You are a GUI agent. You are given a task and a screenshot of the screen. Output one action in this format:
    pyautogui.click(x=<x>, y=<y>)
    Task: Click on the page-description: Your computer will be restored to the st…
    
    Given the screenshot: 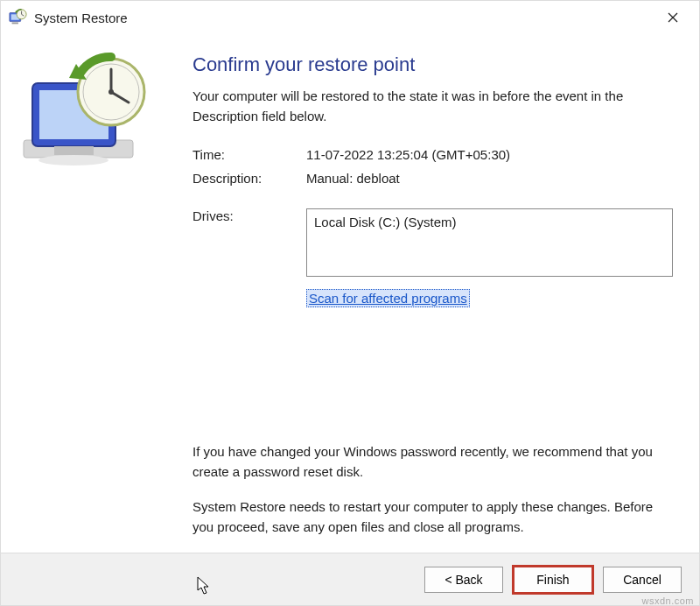 What is the action you would take?
    pyautogui.click(x=432, y=107)
    